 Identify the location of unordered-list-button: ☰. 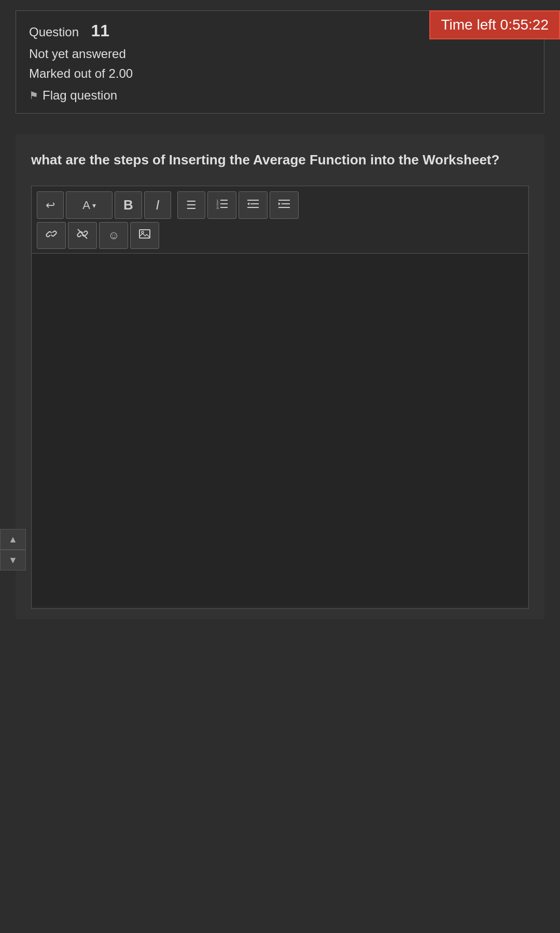
(191, 205).